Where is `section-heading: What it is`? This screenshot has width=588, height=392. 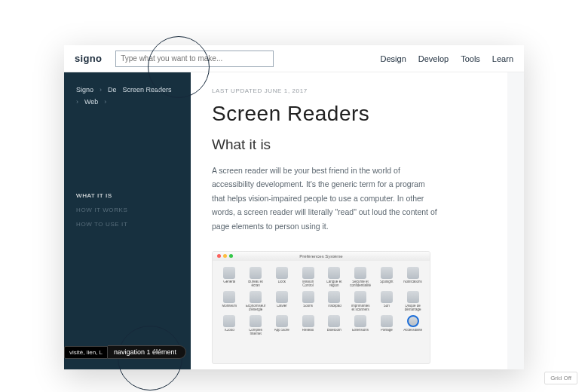
section-heading: What it is is located at coordinates (349, 145).